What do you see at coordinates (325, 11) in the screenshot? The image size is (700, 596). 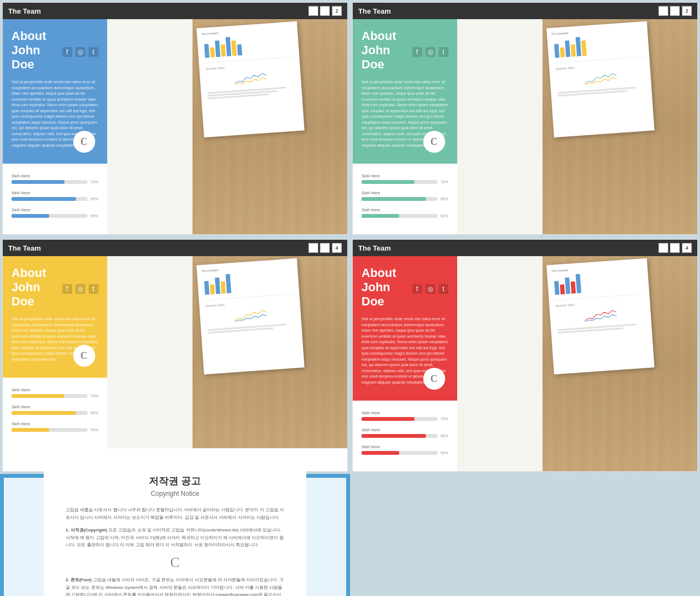 I see `panel-1-btn-square2` at bounding box center [325, 11].